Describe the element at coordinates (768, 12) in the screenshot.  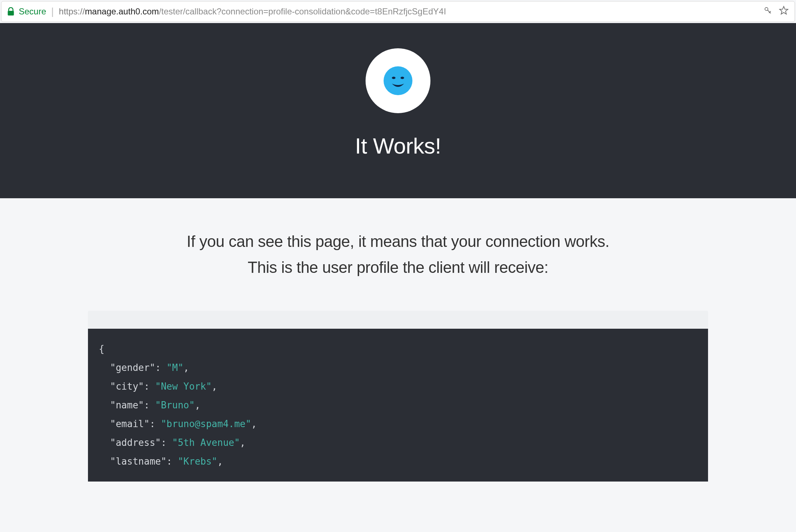
I see `key-icon` at that location.